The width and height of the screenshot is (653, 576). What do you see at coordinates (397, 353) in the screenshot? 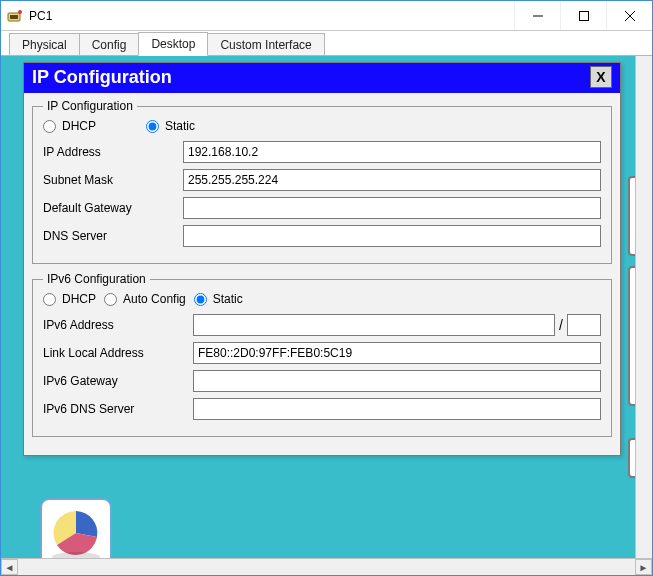
I see `link-local-input` at bounding box center [397, 353].